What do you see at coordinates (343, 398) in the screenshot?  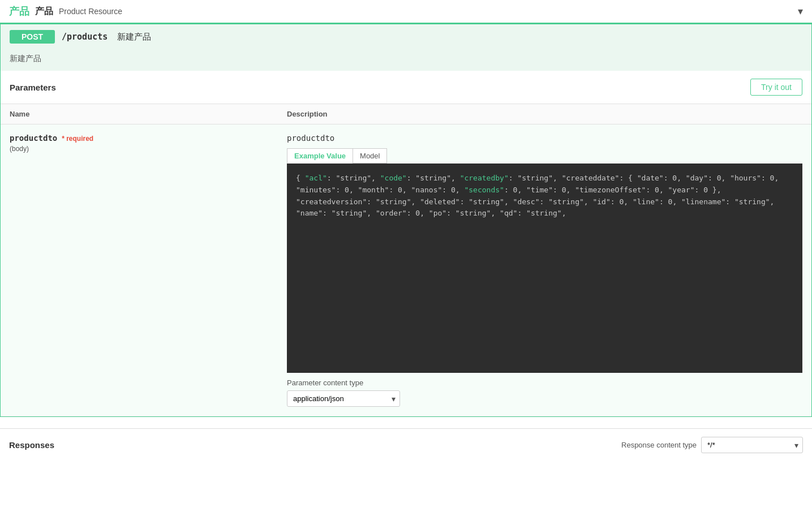 I see `content-type-select-wrapper: application/json application/xml text/pl…` at bounding box center [343, 398].